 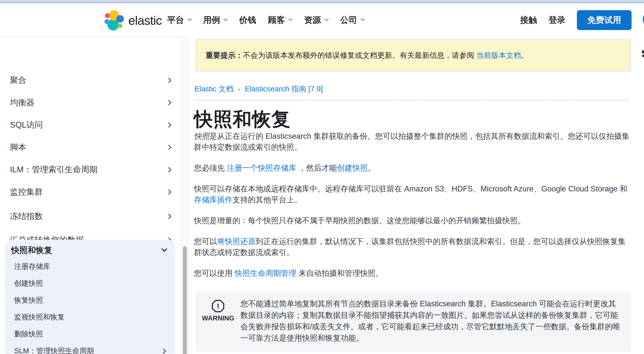 I want to click on breadcrumb: Elastic 文档›Elasticsearch 指南 [7.9], so click(x=258, y=89).